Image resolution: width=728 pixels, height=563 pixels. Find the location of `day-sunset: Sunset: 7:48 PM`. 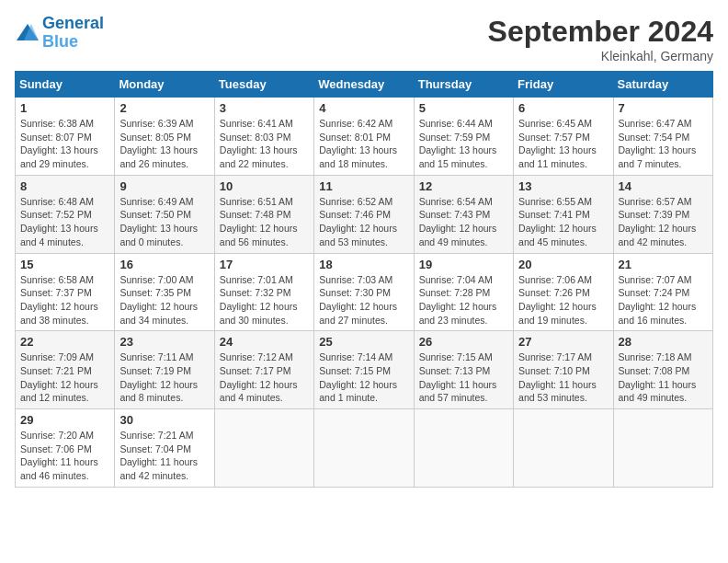

day-sunset: Sunset: 7:48 PM is located at coordinates (256, 214).